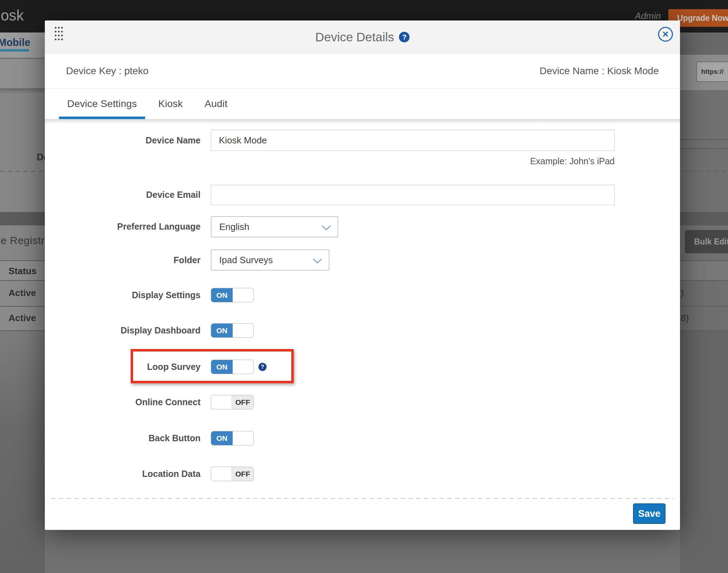 Image resolution: width=728 pixels, height=573 pixels. Describe the element at coordinates (666, 34) in the screenshot. I see `close-icon: ✕` at that location.